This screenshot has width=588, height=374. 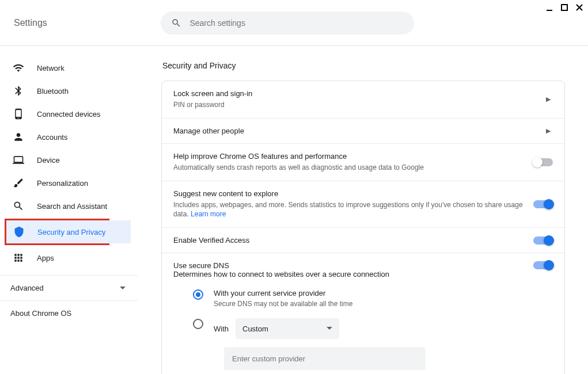 What do you see at coordinates (69, 313) in the screenshot?
I see `sidebar-about: About Chrome OS` at bounding box center [69, 313].